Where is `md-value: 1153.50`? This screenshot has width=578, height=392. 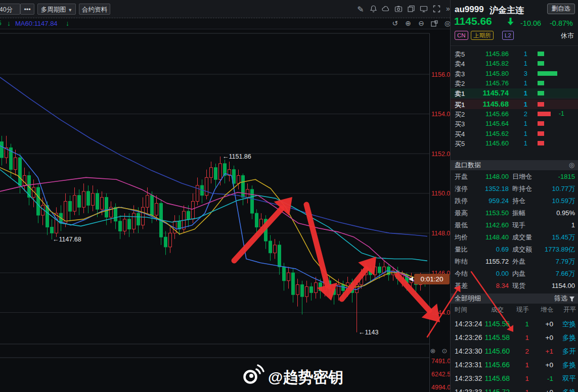 md-value: 1153.50 is located at coordinates (482, 213).